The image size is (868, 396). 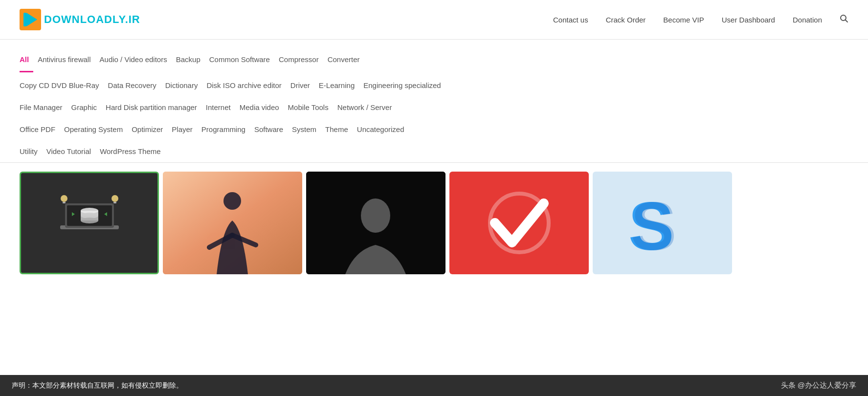 I want to click on nav-contact: Contact us, so click(x=571, y=20).